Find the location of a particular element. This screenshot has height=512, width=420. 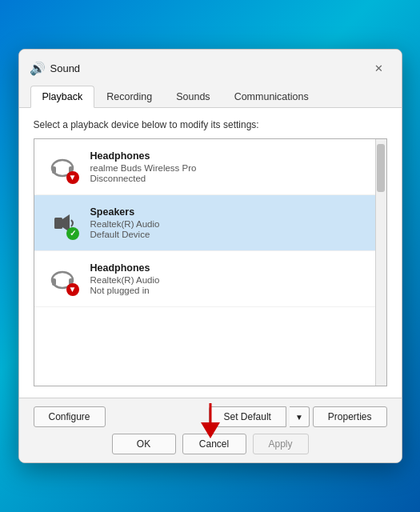

bottom-buttons: Configure Set Default ▼ Properties OK Ca… is located at coordinates (210, 430).